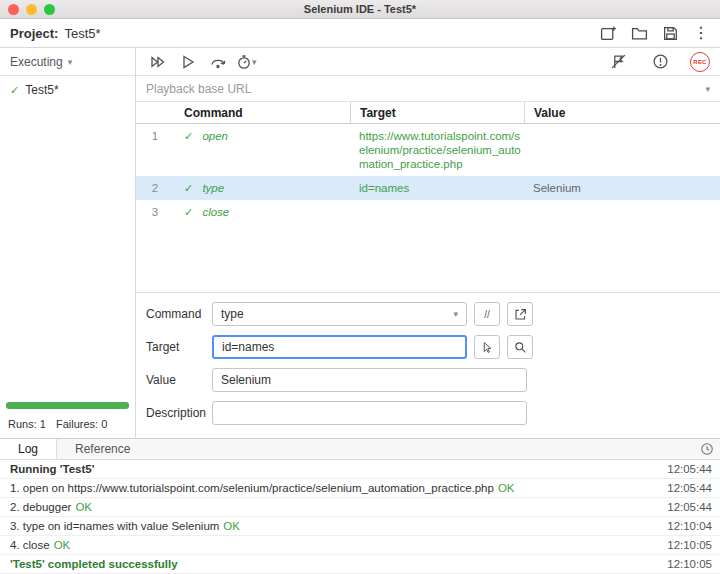 The height and width of the screenshot is (574, 720). Describe the element at coordinates (179, 347) in the screenshot. I see `target-field-label: Target` at that location.